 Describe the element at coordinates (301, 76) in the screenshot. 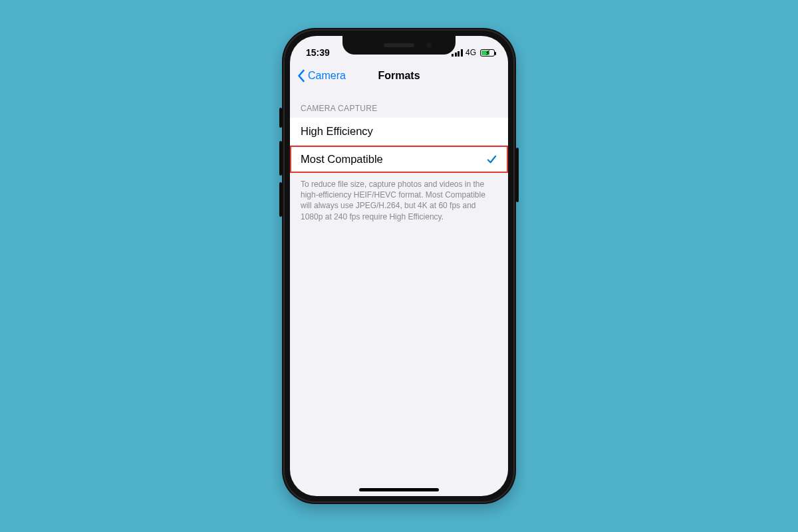

I see `chevron-left-icon` at that location.